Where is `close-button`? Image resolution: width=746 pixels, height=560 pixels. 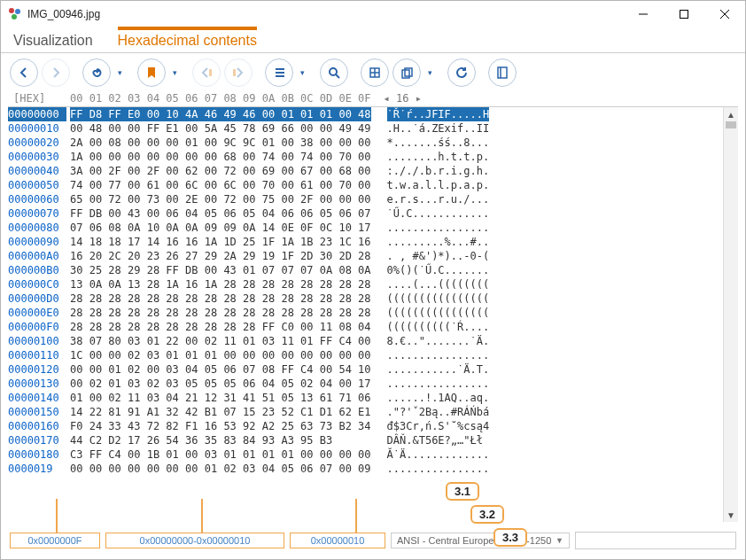
close-button is located at coordinates (725, 14).